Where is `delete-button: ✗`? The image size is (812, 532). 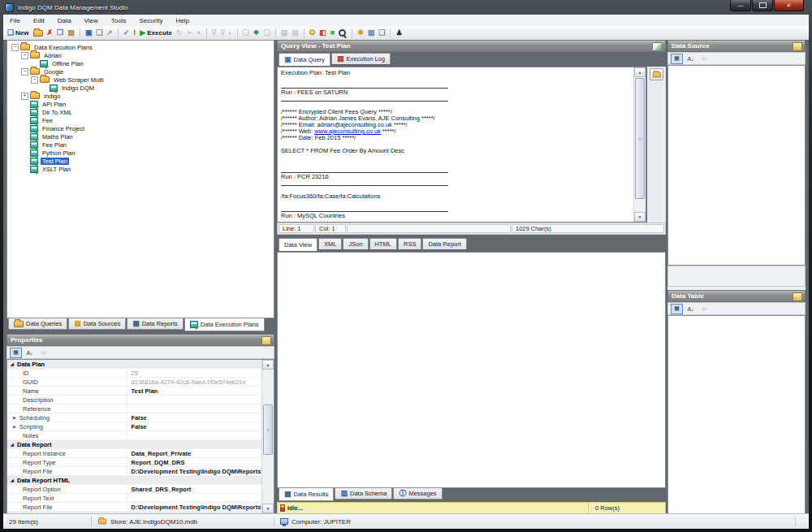 delete-button: ✗ is located at coordinates (50, 32).